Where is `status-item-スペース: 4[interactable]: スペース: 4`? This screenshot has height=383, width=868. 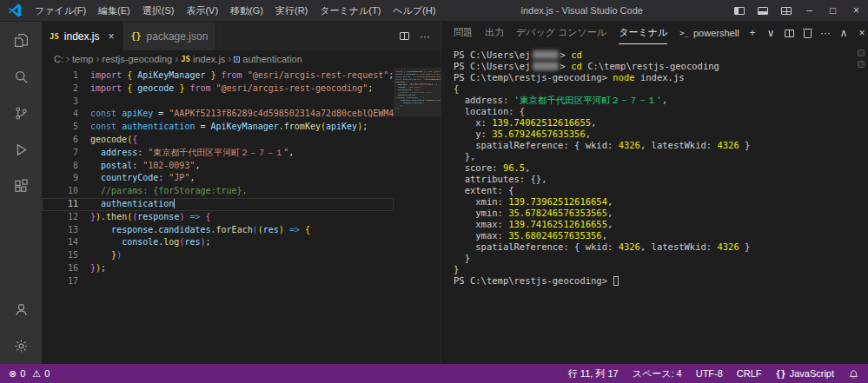
status-item-スペース: 4[interactable]: スペース: 4 is located at coordinates (657, 373).